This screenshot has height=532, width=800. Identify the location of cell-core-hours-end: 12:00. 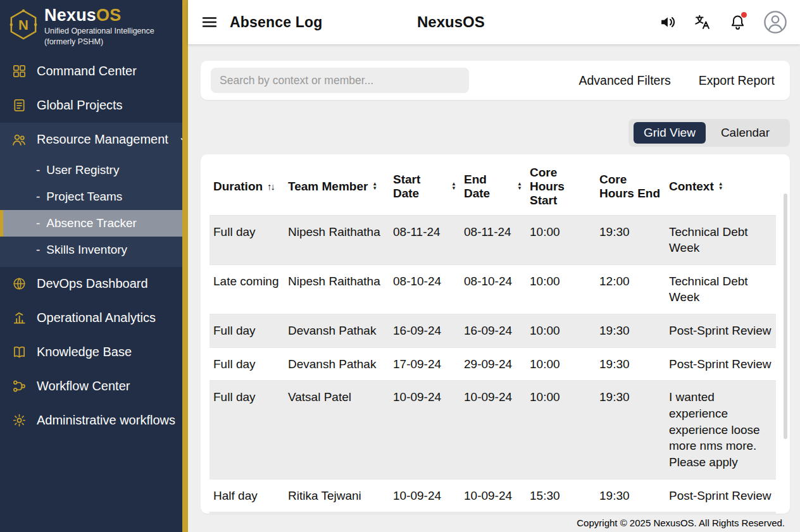
(630, 289).